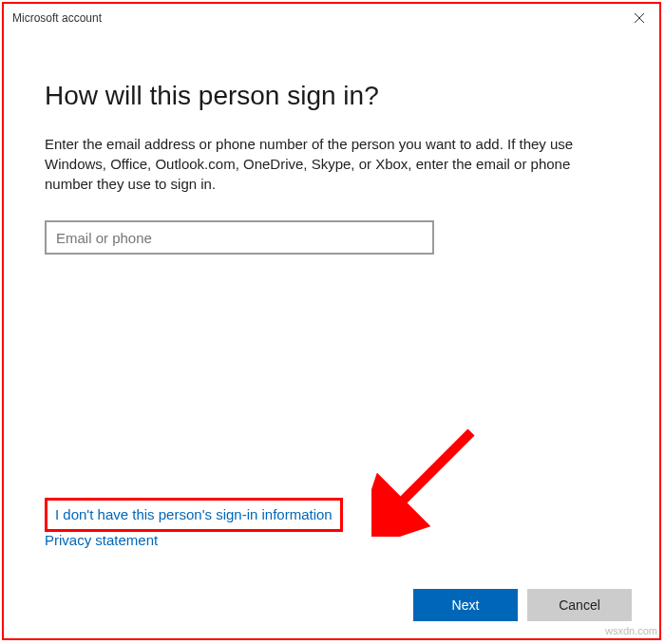 The width and height of the screenshot is (665, 644). Describe the element at coordinates (194, 528) in the screenshot. I see `links-area: I don't have this person's sign-in infor…` at that location.